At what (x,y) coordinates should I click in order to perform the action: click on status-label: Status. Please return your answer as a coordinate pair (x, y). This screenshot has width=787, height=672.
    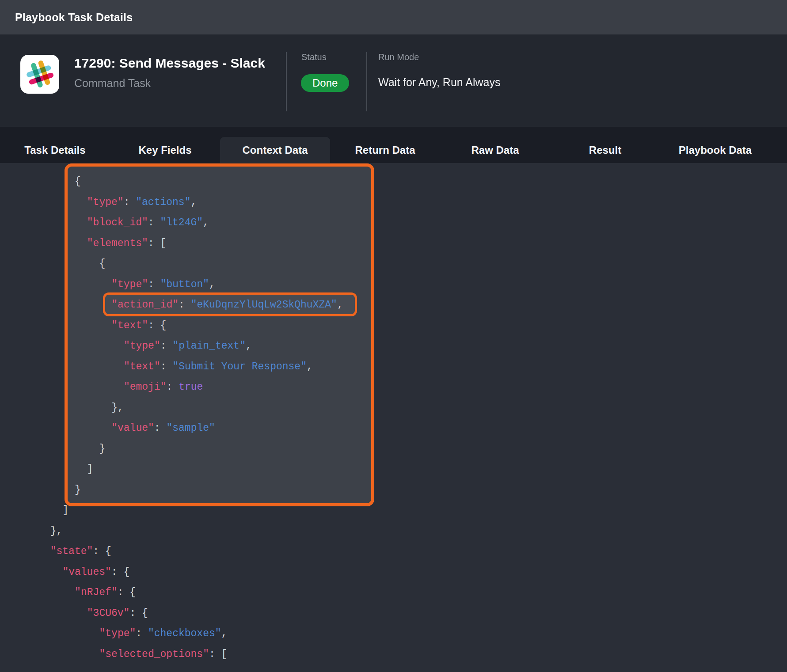
    Looking at the image, I should click on (314, 57).